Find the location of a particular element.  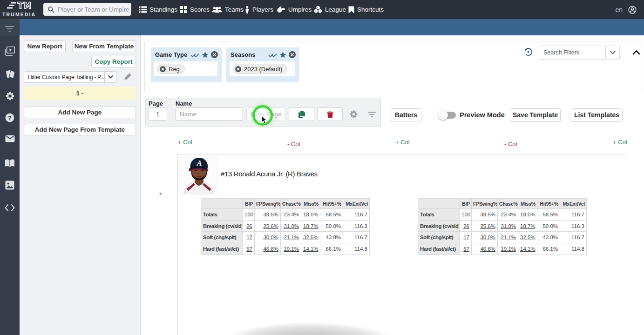

svg-text: A is located at coordinates (199, 163).